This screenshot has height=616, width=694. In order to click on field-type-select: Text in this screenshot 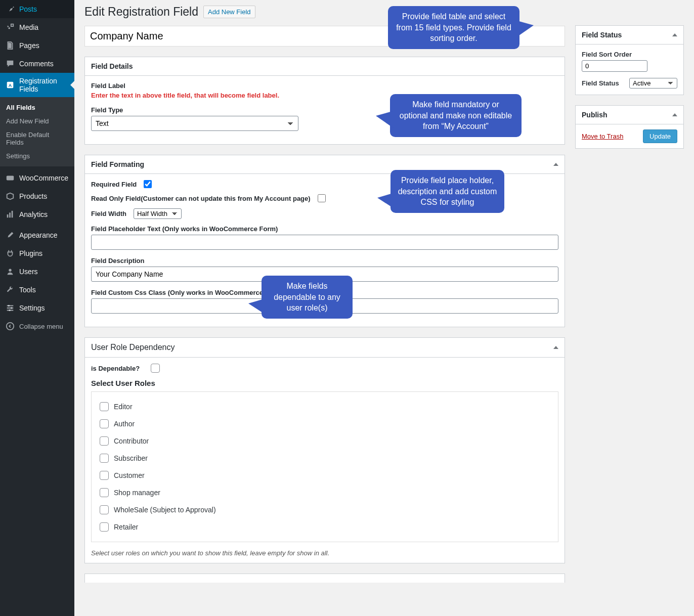, I will do `click(195, 123)`.